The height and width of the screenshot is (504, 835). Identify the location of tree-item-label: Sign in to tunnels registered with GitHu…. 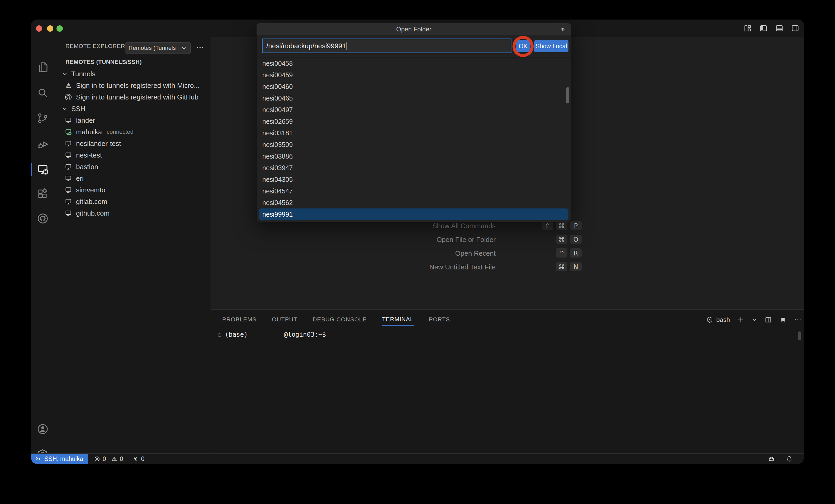
(137, 97).